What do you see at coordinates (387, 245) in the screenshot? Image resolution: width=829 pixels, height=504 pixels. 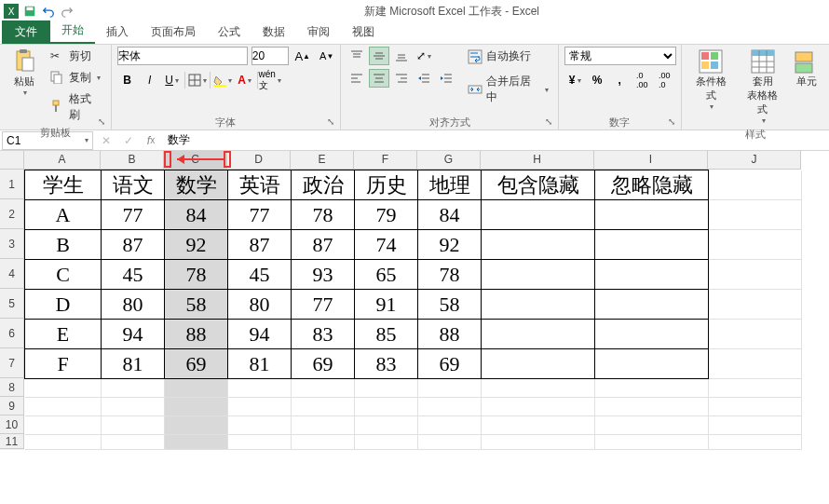 I see `cell: 74` at bounding box center [387, 245].